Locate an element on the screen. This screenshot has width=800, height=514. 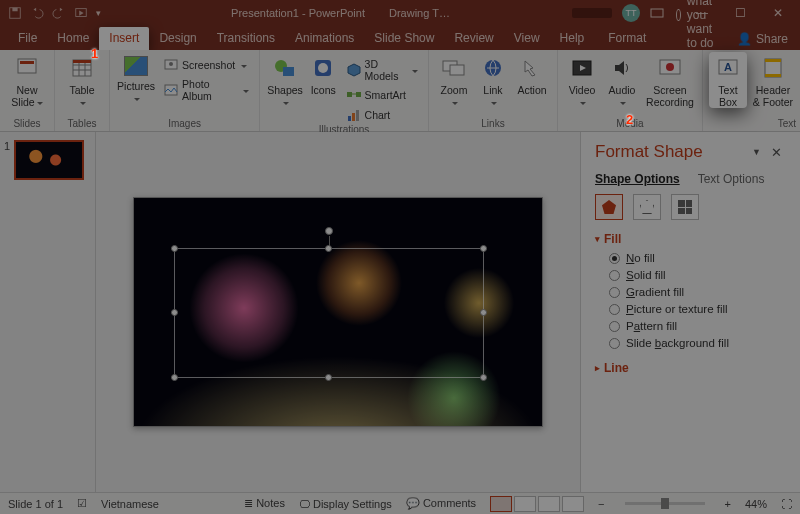
thumbnail-1: 1 is located at coordinates (48, 160).